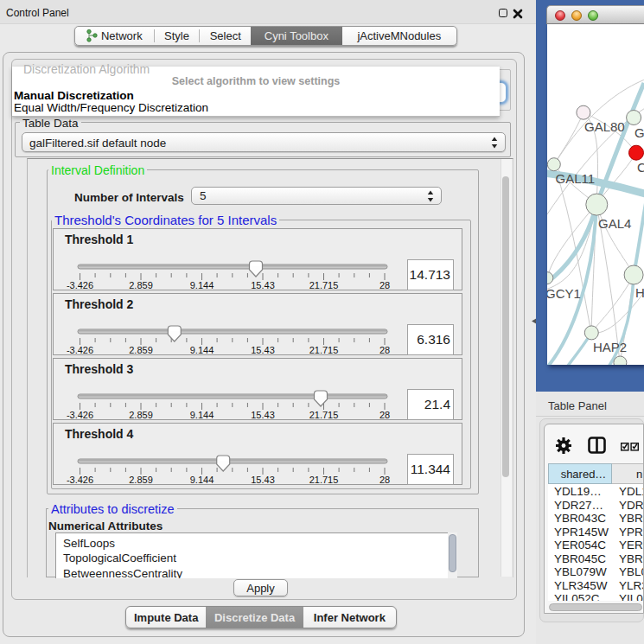 Image resolution: width=644 pixels, height=644 pixels. What do you see at coordinates (641, 168) in the screenshot?
I see `svg-text: C` at bounding box center [641, 168].